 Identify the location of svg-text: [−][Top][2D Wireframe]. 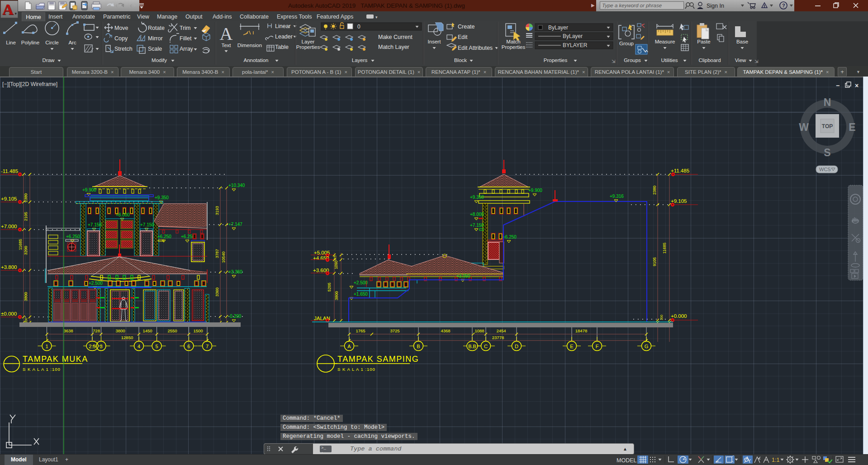
(30, 84).